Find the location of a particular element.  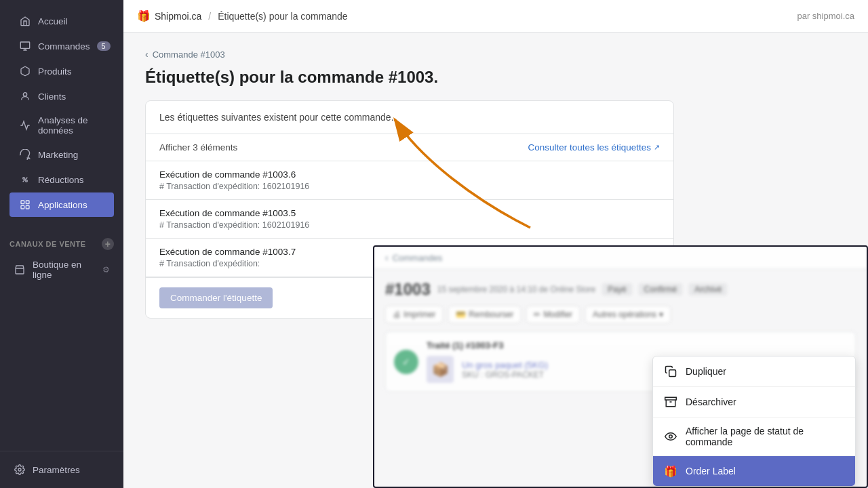

popup-refund-button: 💳 Rembourser is located at coordinates (484, 314).